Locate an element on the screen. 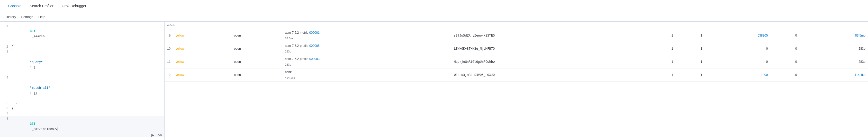 This screenshot has height=140, width=868. row-del-9: 0 is located at coordinates (785, 36).